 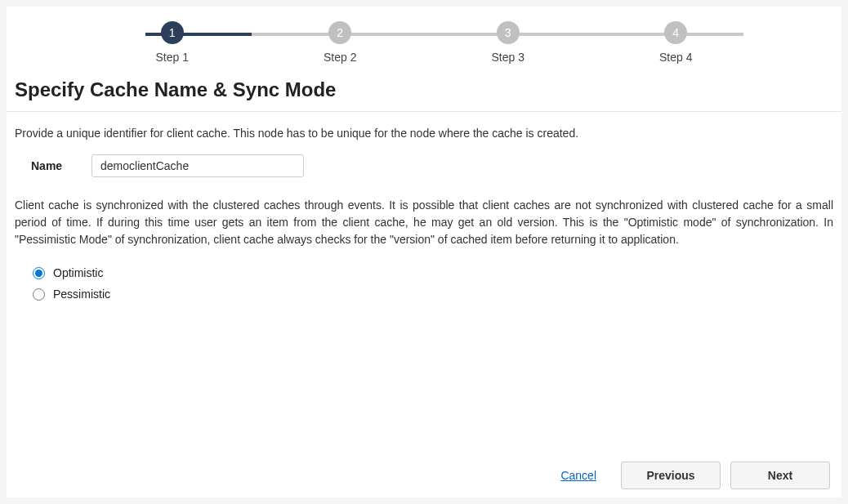 What do you see at coordinates (82, 294) in the screenshot?
I see `radio-pessimistic-label: Pessimistic` at bounding box center [82, 294].